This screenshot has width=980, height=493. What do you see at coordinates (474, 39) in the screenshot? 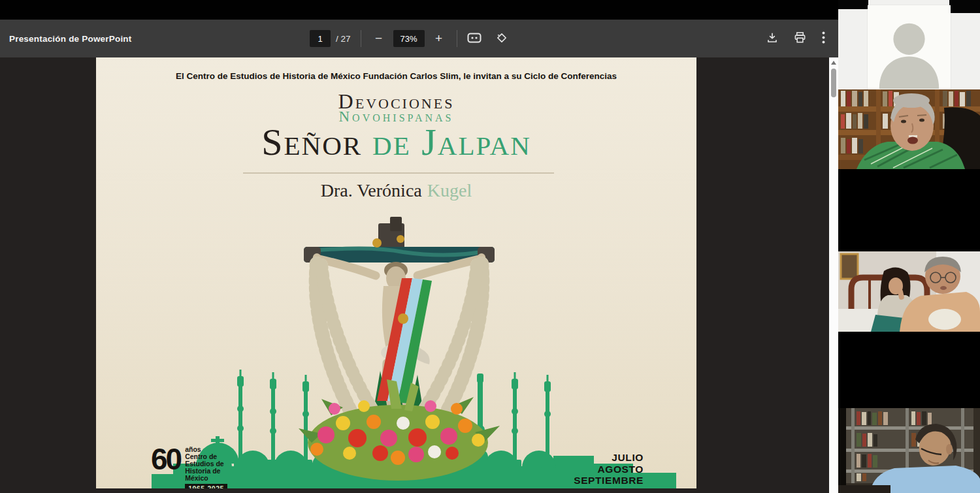
I see `fit-page-icon` at bounding box center [474, 39].